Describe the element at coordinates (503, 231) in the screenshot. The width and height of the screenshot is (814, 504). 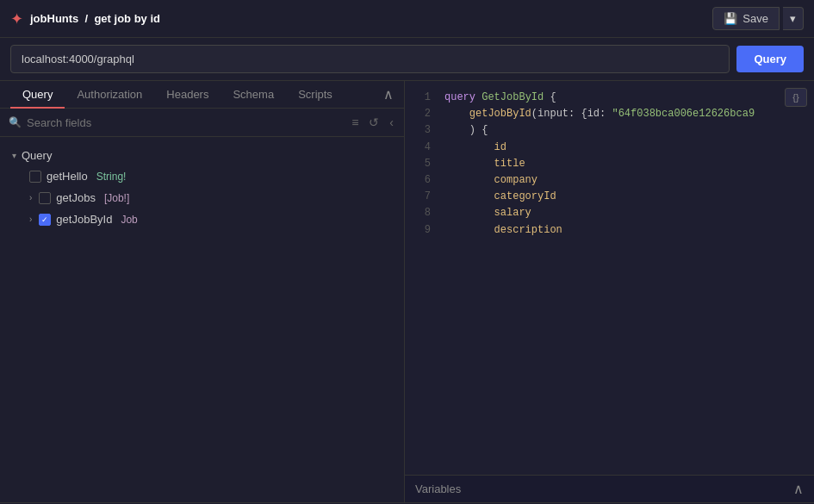
I see `code-content: description` at that location.